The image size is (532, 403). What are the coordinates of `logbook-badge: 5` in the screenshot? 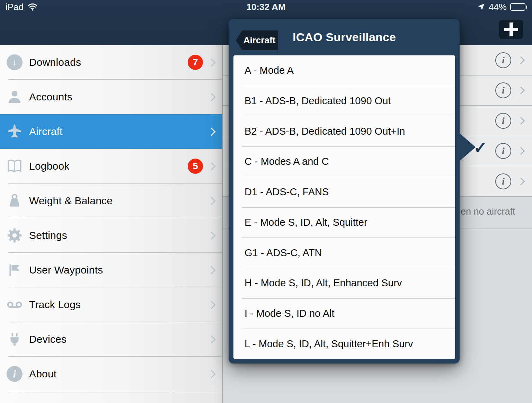 It's located at (195, 166).